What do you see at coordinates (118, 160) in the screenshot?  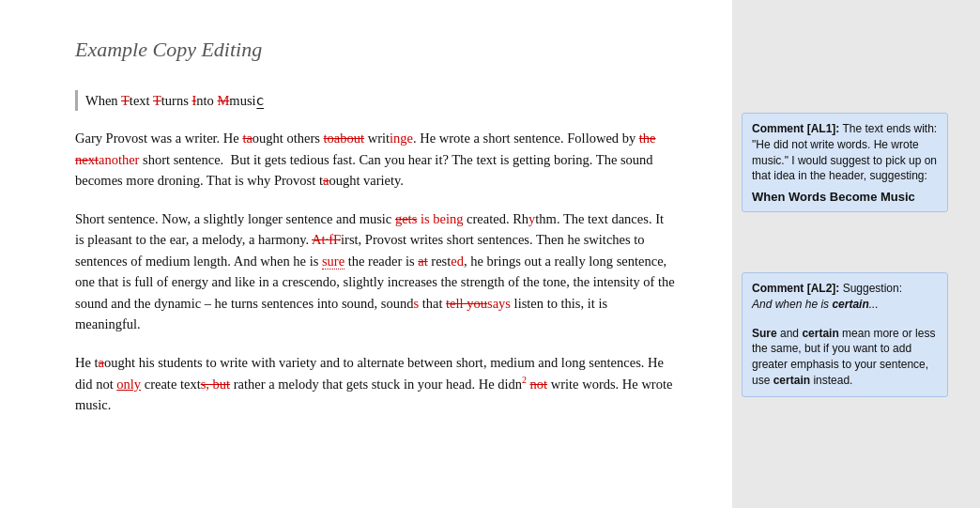 I see `insert-another: another` at bounding box center [118, 160].